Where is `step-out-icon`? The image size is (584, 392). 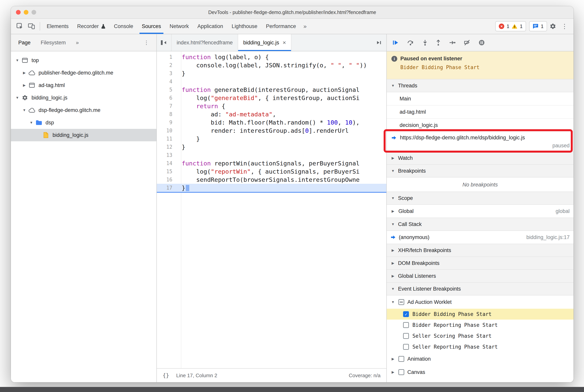 step-out-icon is located at coordinates (438, 42).